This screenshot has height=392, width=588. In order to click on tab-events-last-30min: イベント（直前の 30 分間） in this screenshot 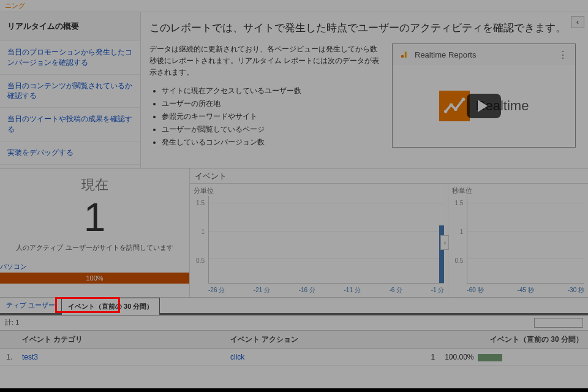, I will do `click(110, 306)`.